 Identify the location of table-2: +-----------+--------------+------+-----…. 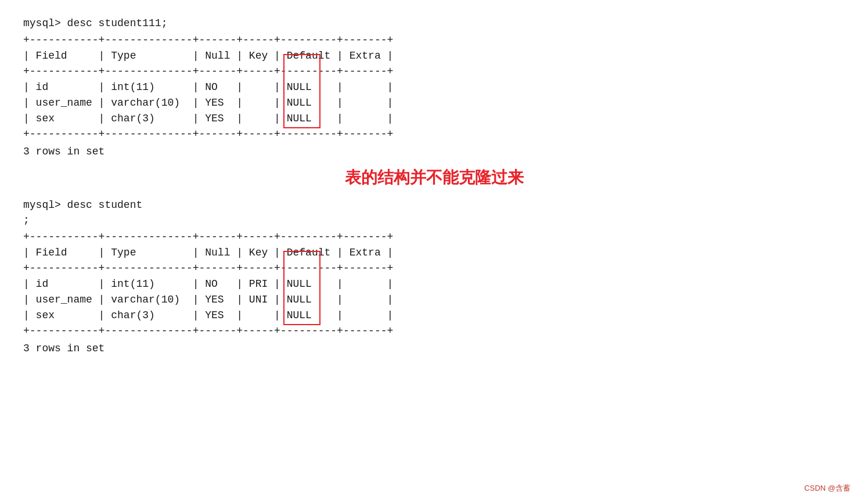
(208, 285).